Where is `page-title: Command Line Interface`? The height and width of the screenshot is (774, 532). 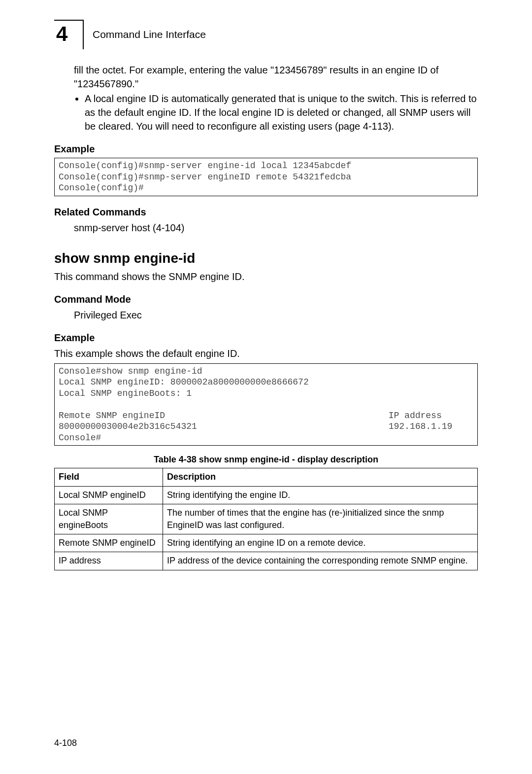
page-title: Command Line Interface is located at coordinates (149, 35).